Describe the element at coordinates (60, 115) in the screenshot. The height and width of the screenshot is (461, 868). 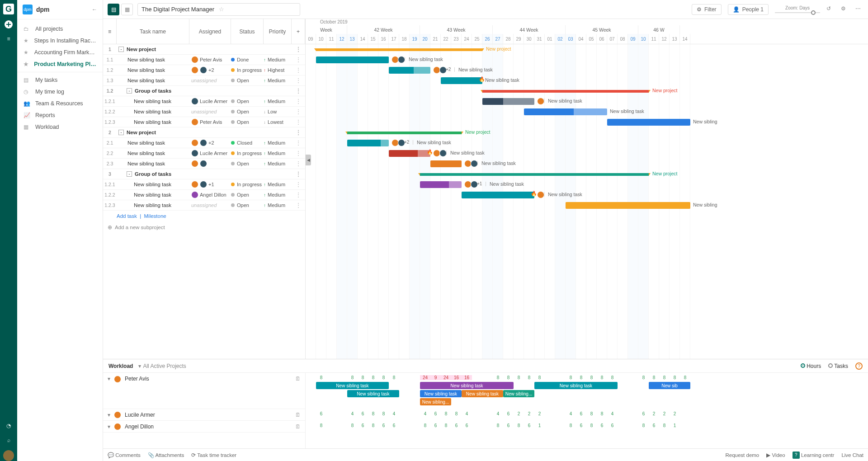
I see `nav-reports: 📈Reports` at that location.